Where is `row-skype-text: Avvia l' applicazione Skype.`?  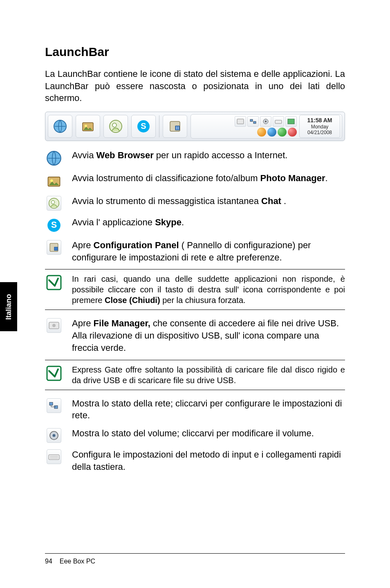
row-skype-text: Avvia l' applicazione Skype. is located at coordinates (208, 222).